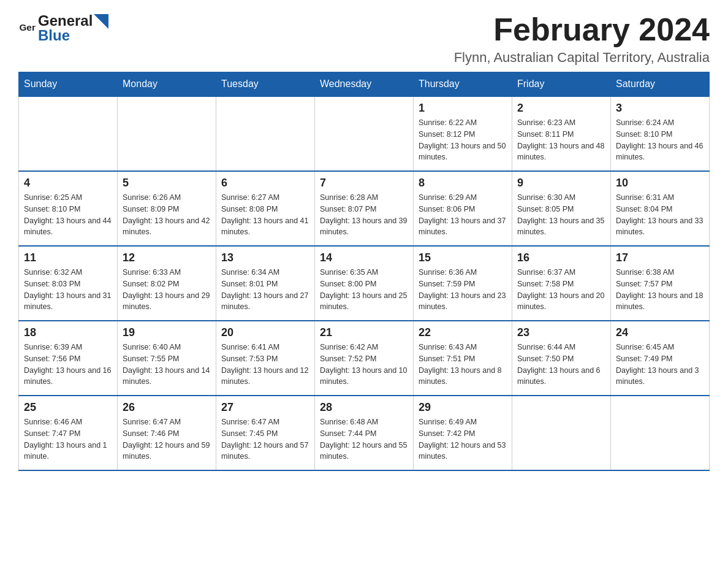 The height and width of the screenshot is (563, 728). I want to click on table-row: 27Sunrise: 6:47 AMSunset: 7:45 PMDayligh…, so click(266, 433).